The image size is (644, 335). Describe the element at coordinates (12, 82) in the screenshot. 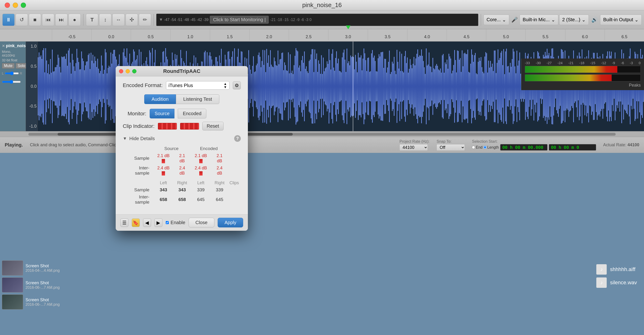

I see `pan-slider` at that location.